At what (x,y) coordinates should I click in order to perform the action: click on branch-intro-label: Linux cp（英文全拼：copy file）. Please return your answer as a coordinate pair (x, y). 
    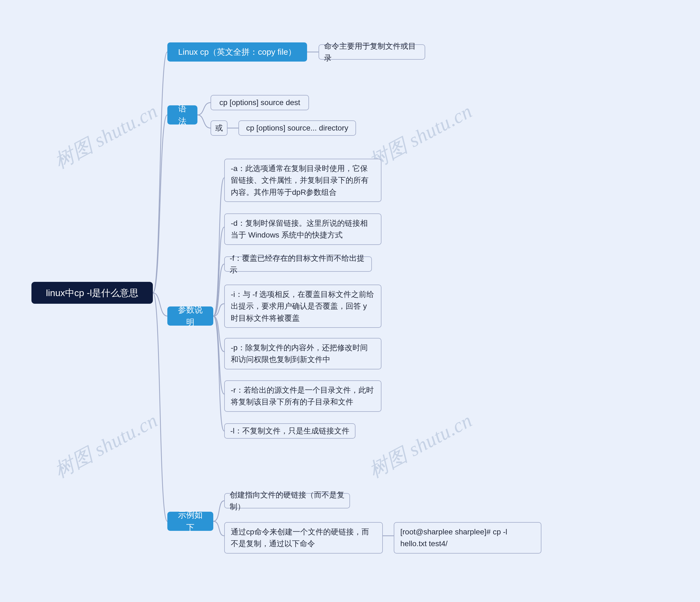
    Looking at the image, I should click on (237, 52).